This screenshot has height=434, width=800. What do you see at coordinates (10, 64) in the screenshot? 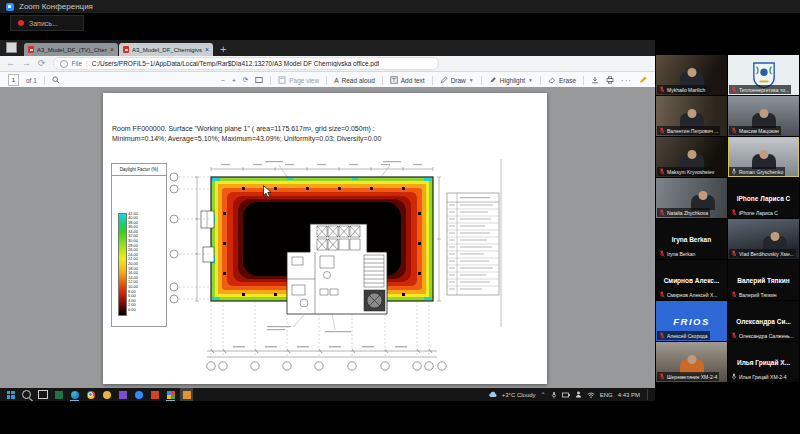
I see `back-icon: ←` at bounding box center [10, 64].